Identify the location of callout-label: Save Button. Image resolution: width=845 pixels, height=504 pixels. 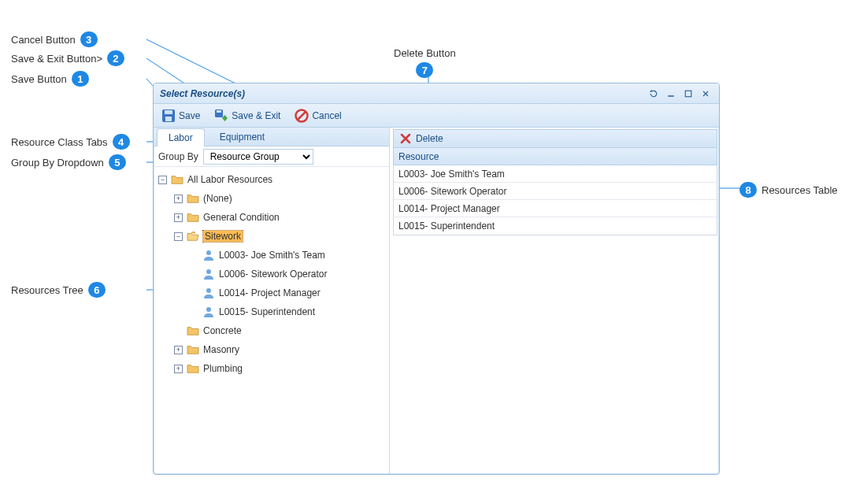
(39, 79).